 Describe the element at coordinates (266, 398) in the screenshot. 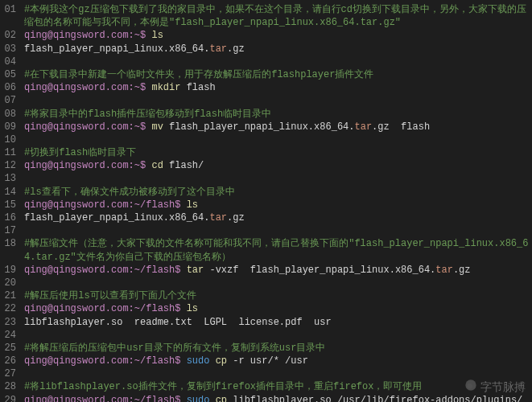

I see `code-line: 29qing@qingsword.com:~/flash$ sudo cp li…` at that location.